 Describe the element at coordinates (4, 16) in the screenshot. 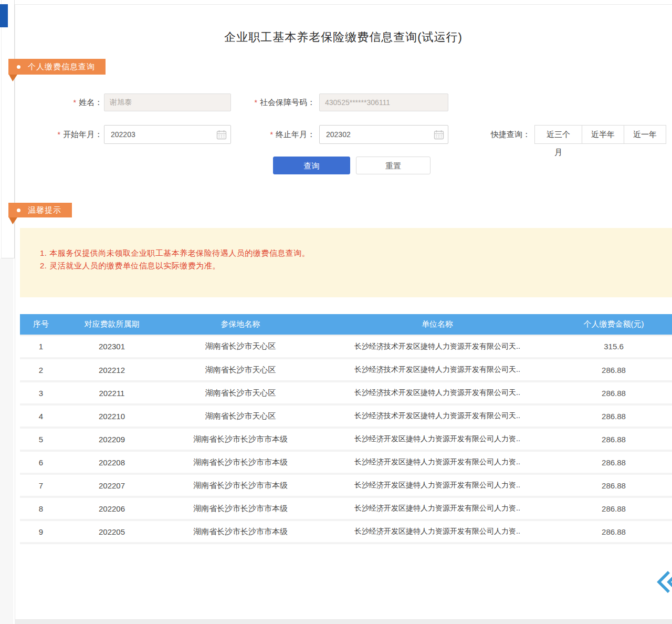

I see `sidebar-active-tab` at that location.